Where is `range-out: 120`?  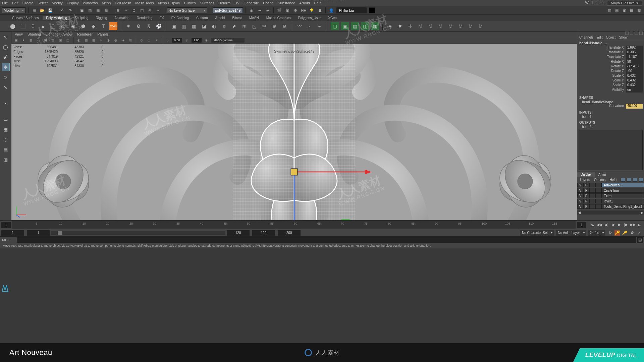
range-out: 120 is located at coordinates (264, 233).